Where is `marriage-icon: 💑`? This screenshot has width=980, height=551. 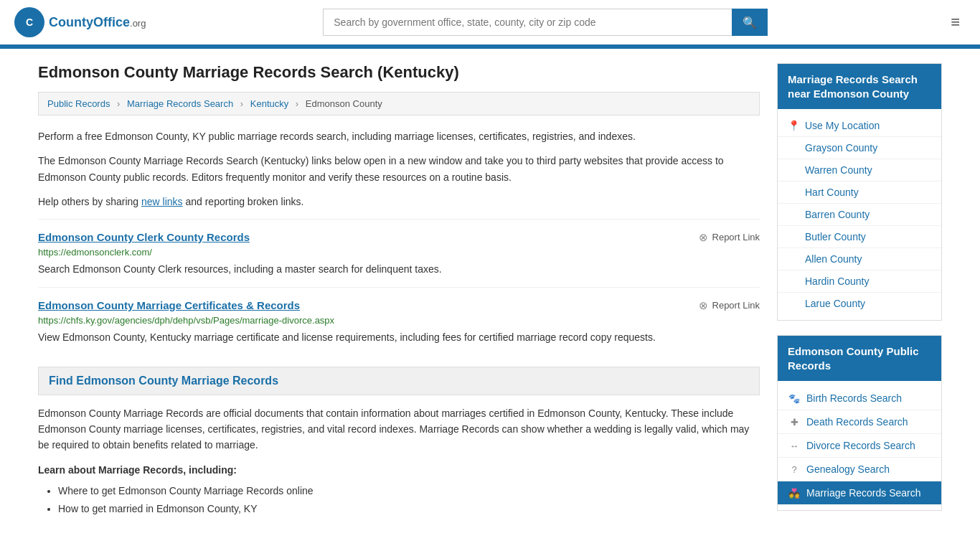 marriage-icon: 💑 is located at coordinates (794, 494).